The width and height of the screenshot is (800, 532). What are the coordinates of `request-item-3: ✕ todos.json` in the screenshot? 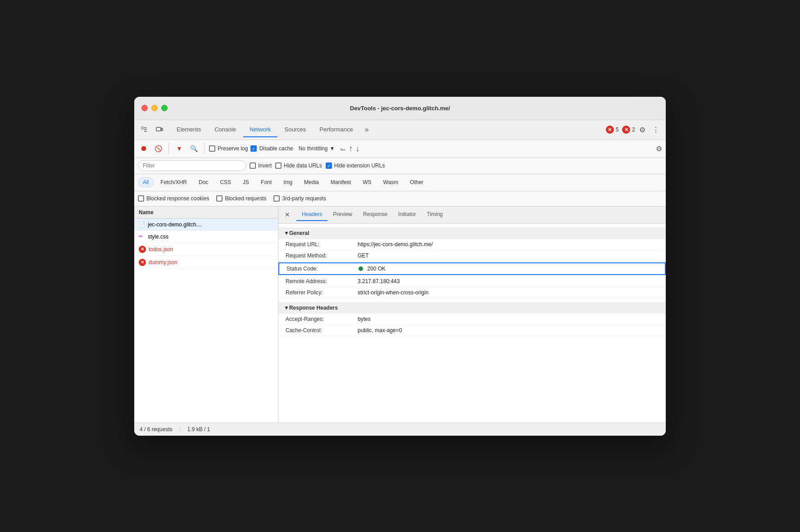 It's located at (206, 249).